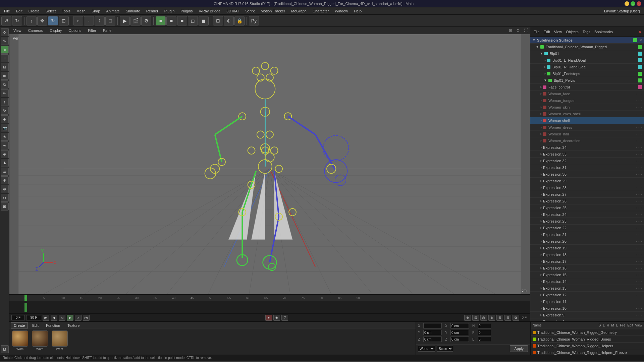 The height and width of the screenshot is (362, 644). What do you see at coordinates (81, 11) in the screenshot?
I see `menu-mesh: Mesh` at bounding box center [81, 11].